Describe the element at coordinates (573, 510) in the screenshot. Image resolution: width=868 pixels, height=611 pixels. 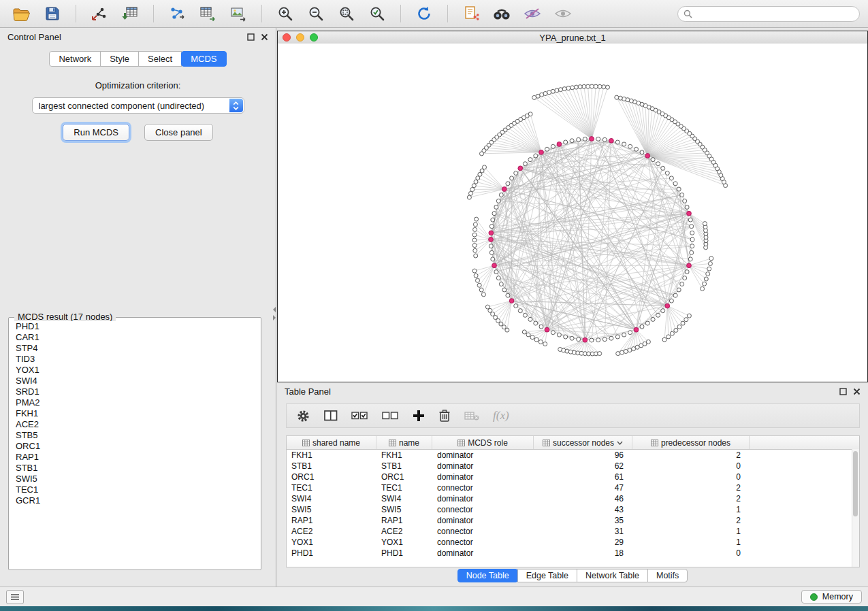
I see `table-row: SWI5SWI5connector431` at that location.